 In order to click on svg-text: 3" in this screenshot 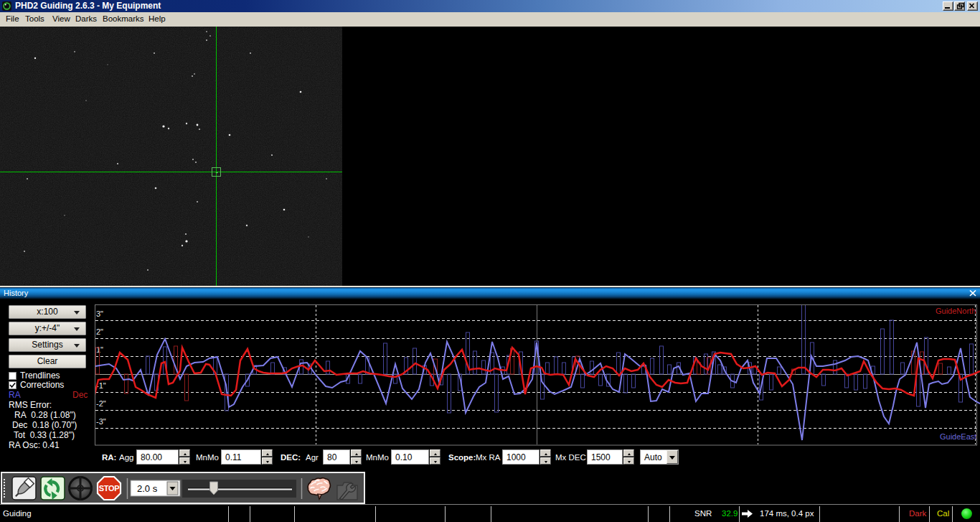, I will do `click(100, 314)`.